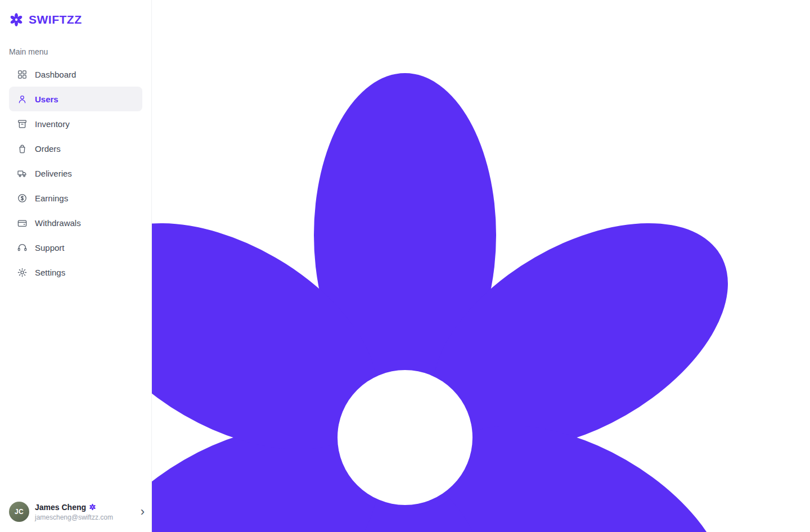 The image size is (810, 532). Describe the element at coordinates (22, 223) in the screenshot. I see `wallet-icon` at that location.